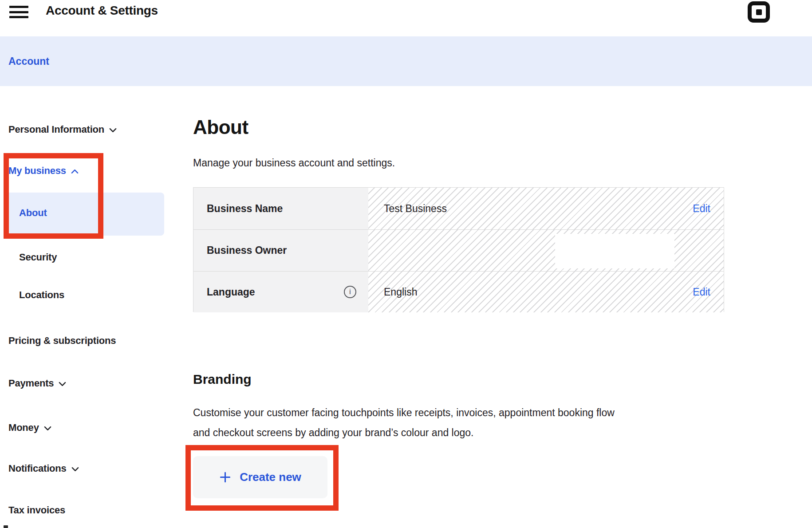 The image size is (812, 528). I want to click on sidebar-item-label: Personal Information, so click(56, 130).